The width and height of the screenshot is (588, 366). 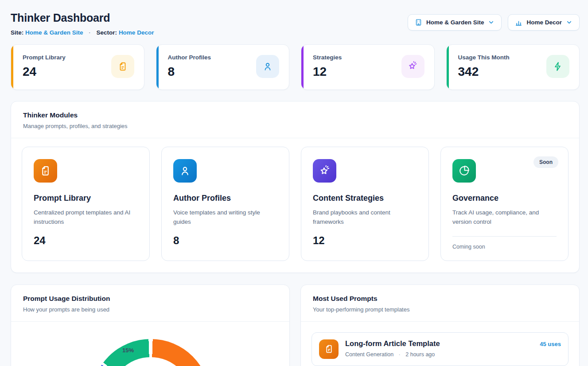 What do you see at coordinates (190, 72) in the screenshot?
I see `stat-value: 8` at bounding box center [190, 72].